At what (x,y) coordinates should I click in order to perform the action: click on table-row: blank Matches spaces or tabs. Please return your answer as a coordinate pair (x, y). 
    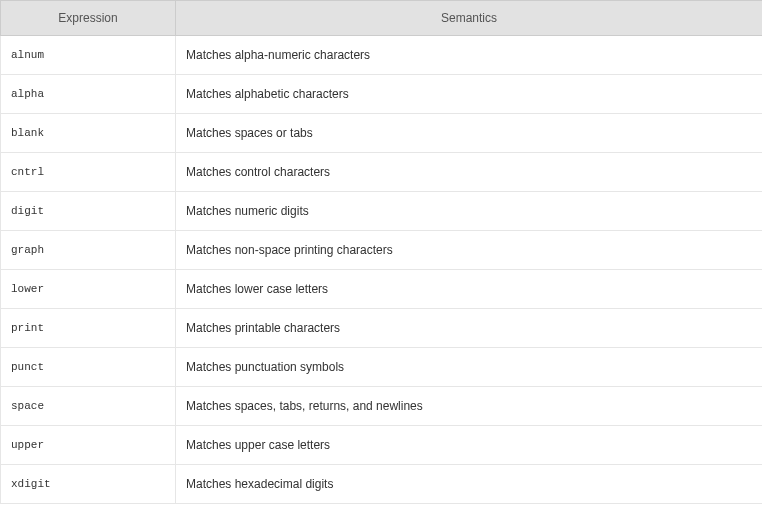
    Looking at the image, I should click on (382, 134).